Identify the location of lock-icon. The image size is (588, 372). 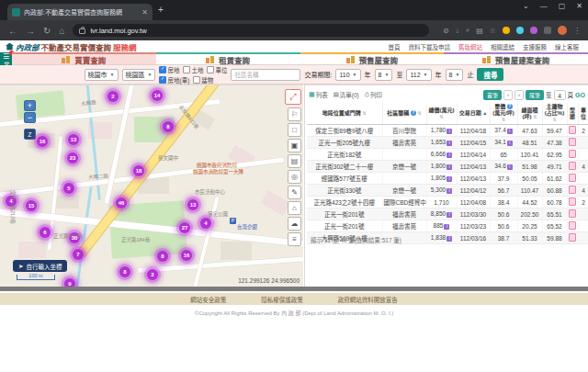
(83, 31).